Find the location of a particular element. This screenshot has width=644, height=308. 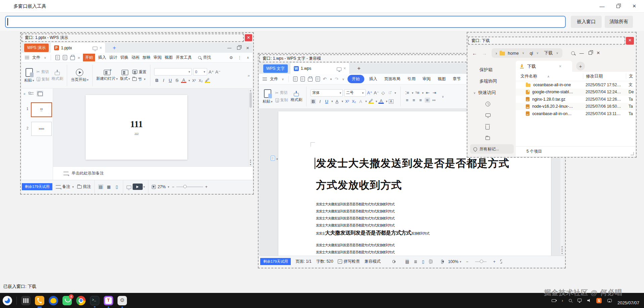

ribbon-overflow-icon: » is located at coordinates (249, 75).